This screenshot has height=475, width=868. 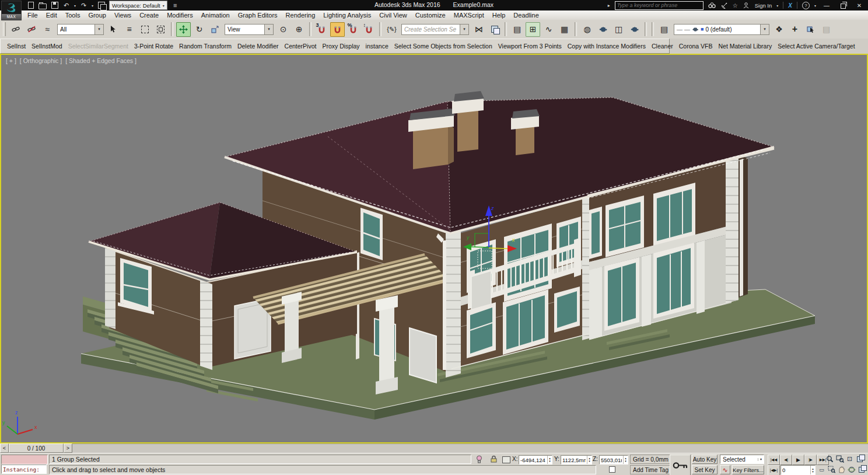 What do you see at coordinates (284, 29) in the screenshot?
I see `use-pivot-center-icon: ⊙` at bounding box center [284, 29].